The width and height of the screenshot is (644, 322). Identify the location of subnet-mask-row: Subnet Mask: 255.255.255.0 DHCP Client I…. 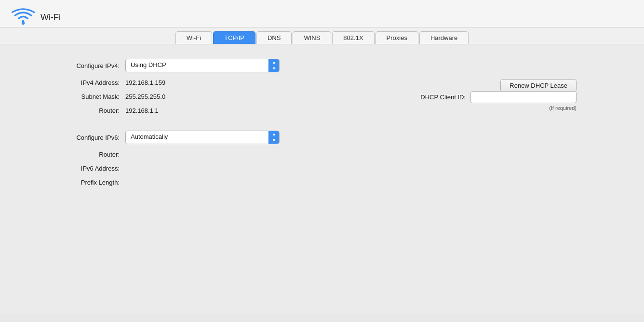
(322, 96).